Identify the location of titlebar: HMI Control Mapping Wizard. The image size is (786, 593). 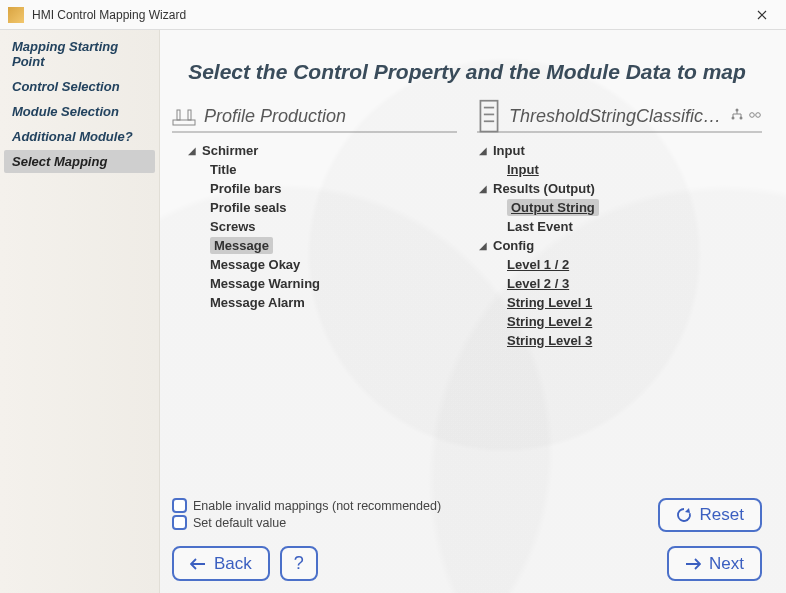
(393, 15).